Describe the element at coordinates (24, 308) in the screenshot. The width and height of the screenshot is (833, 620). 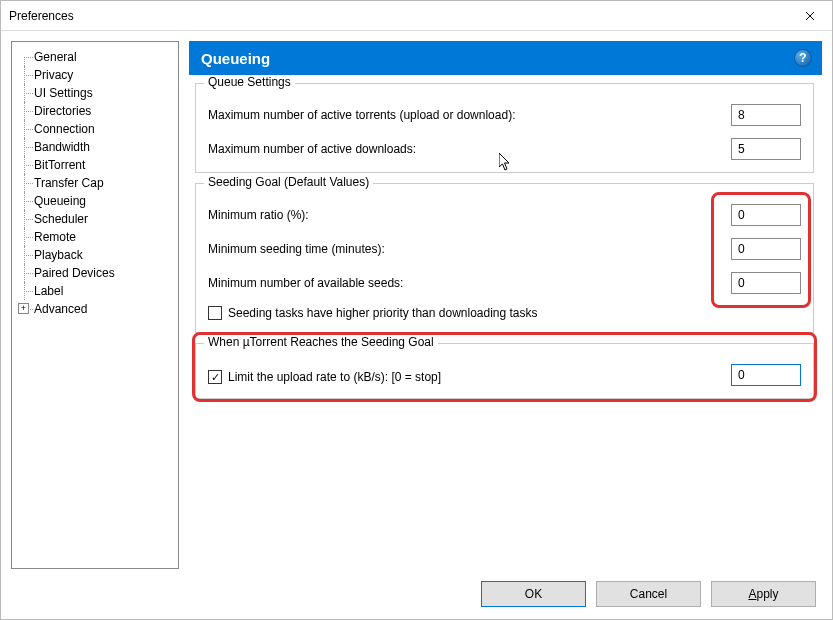
I see `plus-icon: +` at that location.